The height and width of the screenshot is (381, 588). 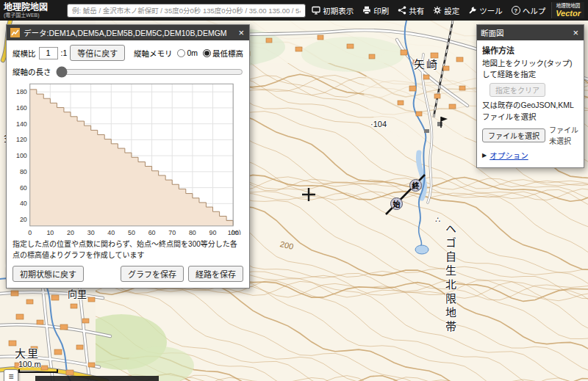 What do you see at coordinates (187, 10) in the screenshot?
I see `search-input` at bounding box center [187, 10].